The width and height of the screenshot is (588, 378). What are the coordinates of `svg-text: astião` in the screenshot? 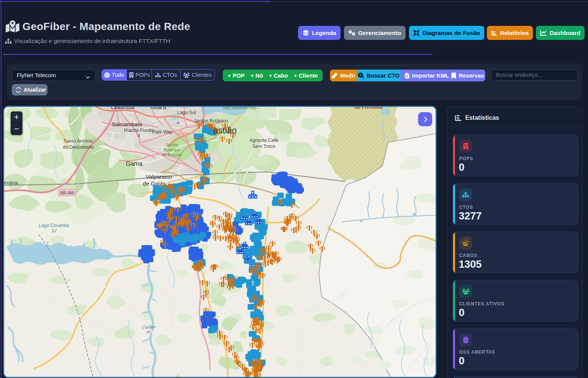 It's located at (225, 130).